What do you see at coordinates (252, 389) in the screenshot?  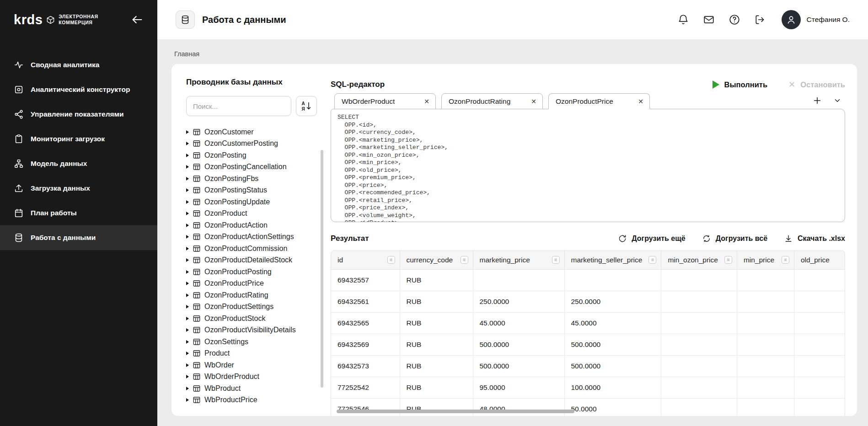 I see `tree-item: WbProduct` at bounding box center [252, 389].